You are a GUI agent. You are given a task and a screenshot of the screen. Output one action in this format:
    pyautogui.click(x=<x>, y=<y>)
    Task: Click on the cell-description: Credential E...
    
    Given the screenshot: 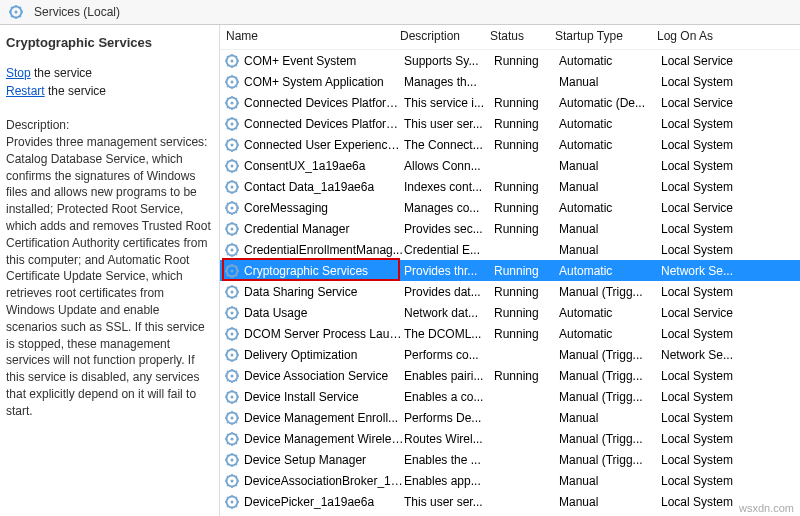 What is the action you would take?
    pyautogui.click(x=449, y=250)
    